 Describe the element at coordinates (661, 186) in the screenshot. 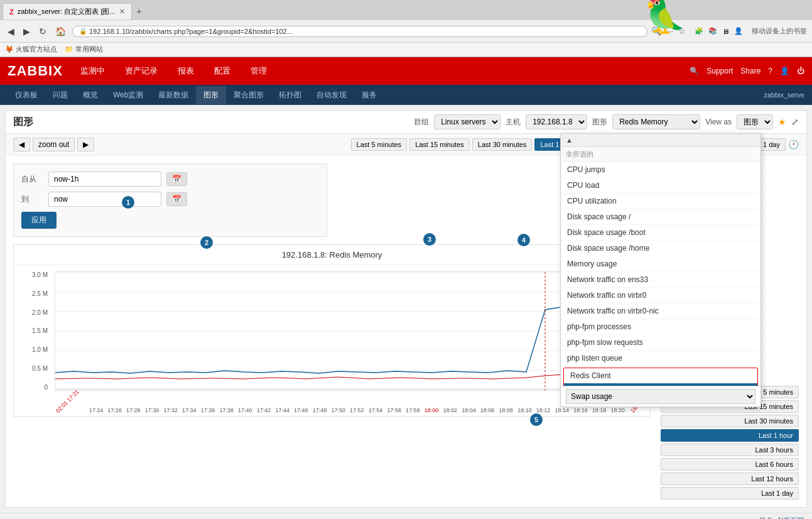

I see `dropdown-cpu-load: CPU load` at that location.